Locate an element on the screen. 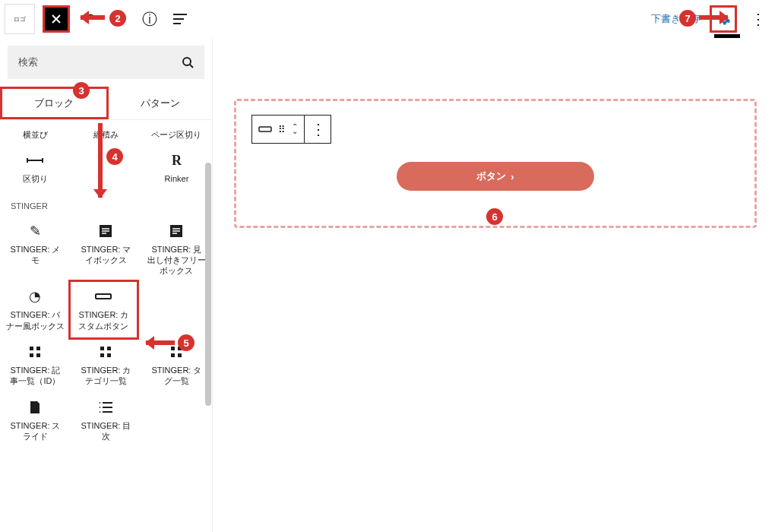 Image resolution: width=778 pixels, height=532 pixels. inserter-tabs: ブロック パターン is located at coordinates (106, 103).